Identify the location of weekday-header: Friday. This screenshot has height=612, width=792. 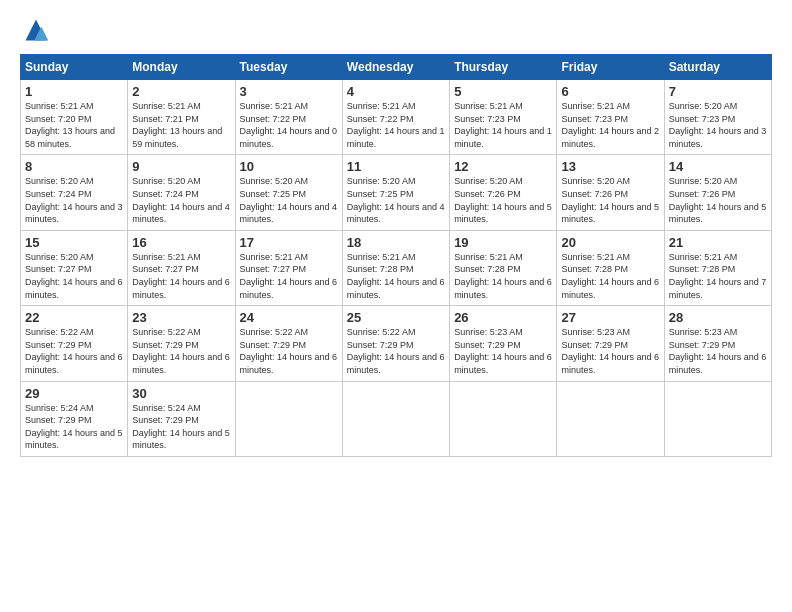
(610, 68).